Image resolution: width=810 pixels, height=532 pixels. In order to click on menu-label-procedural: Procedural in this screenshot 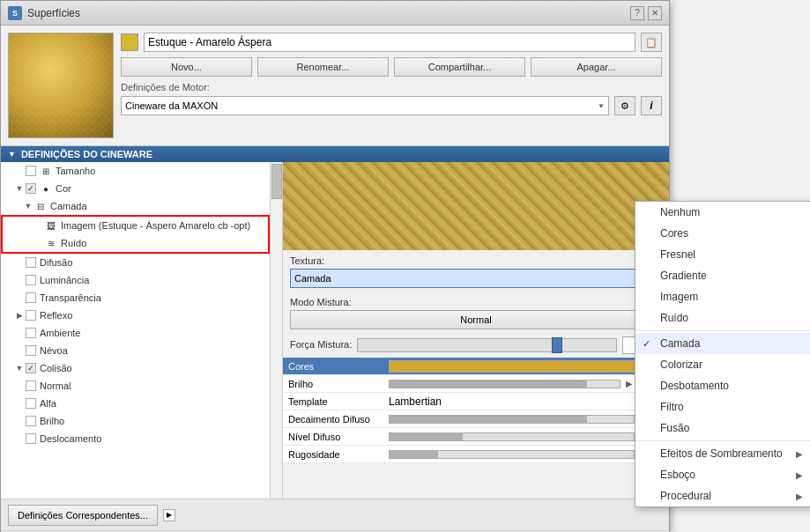, I will do `click(686, 496)`.